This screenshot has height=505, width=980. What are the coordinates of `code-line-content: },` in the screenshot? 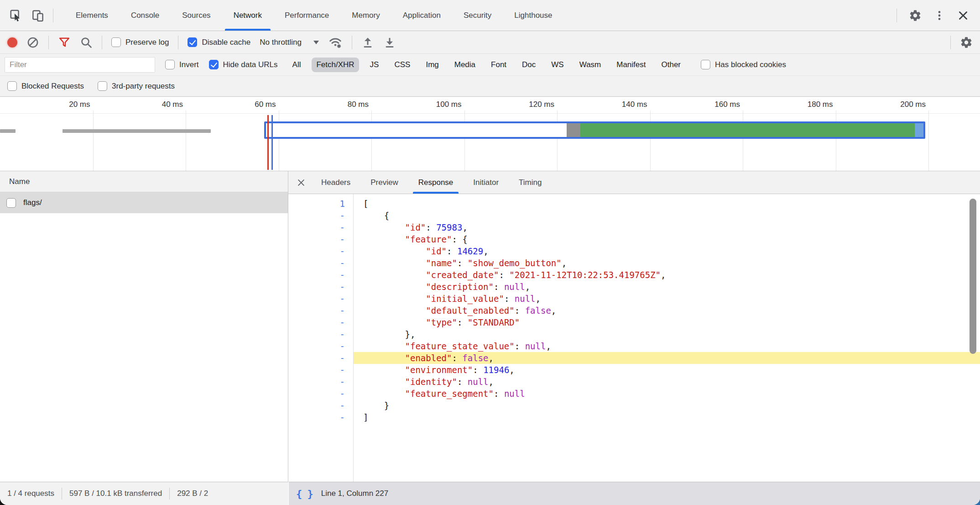 It's located at (667, 334).